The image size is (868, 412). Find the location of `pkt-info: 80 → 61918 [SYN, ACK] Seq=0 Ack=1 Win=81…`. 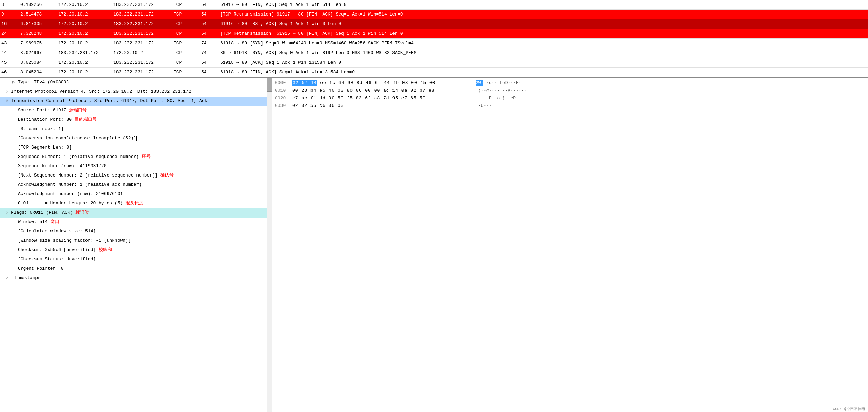

pkt-info: 80 → 61918 [SYN, ACK] Seq=0 Ack=1 Win=81… is located at coordinates (543, 53).